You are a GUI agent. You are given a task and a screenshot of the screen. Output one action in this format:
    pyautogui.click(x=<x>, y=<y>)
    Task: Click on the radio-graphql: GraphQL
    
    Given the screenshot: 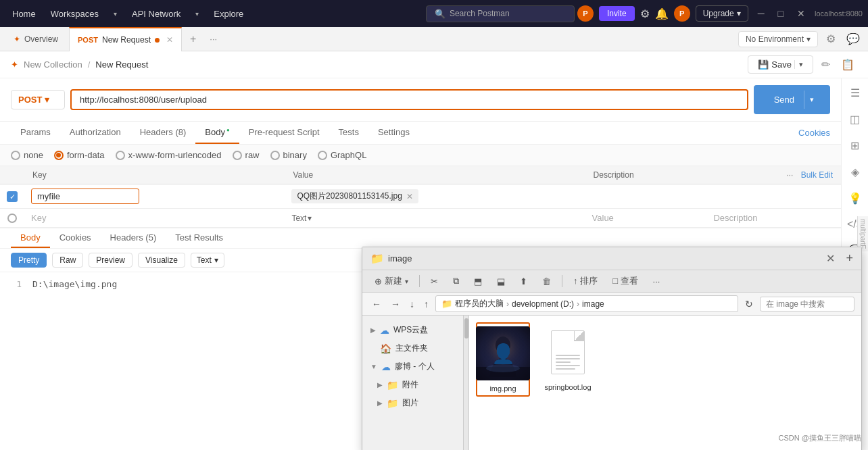 What is the action you would take?
    pyautogui.click(x=342, y=155)
    